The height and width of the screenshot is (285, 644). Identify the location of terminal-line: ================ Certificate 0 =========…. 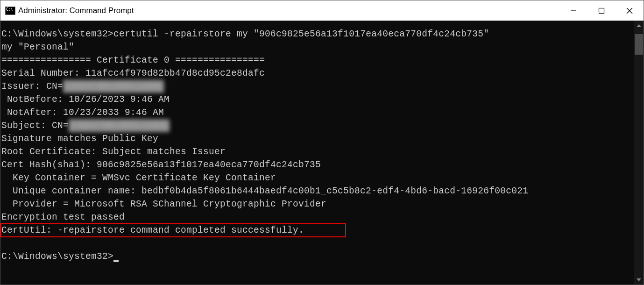
(318, 60).